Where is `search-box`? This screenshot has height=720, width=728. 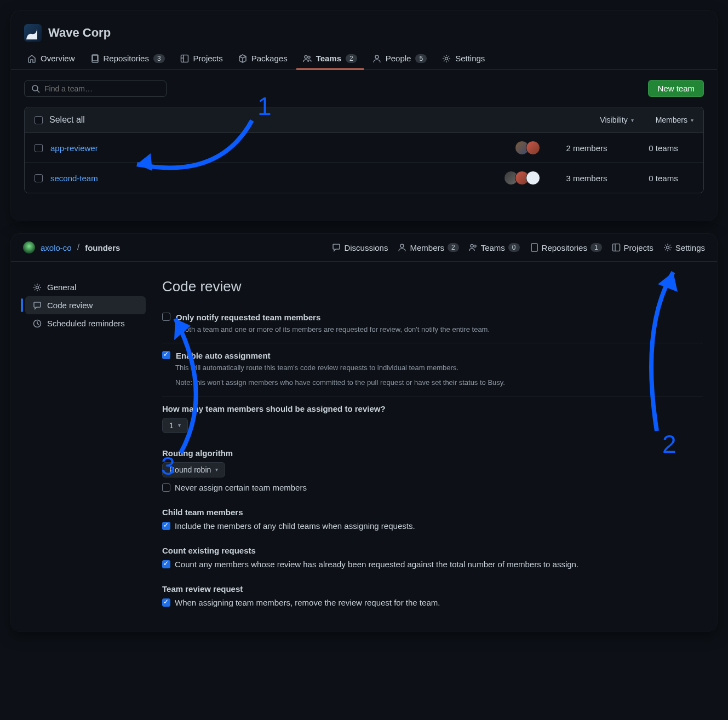
search-box is located at coordinates (95, 89).